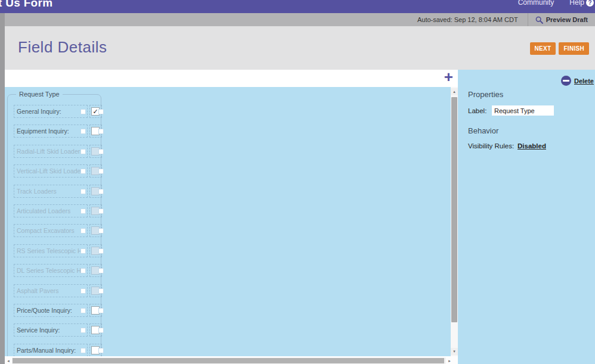 This screenshot has height=364, width=595. Describe the element at coordinates (54, 230) in the screenshot. I see `choice-row: Compact Excavators` at that location.